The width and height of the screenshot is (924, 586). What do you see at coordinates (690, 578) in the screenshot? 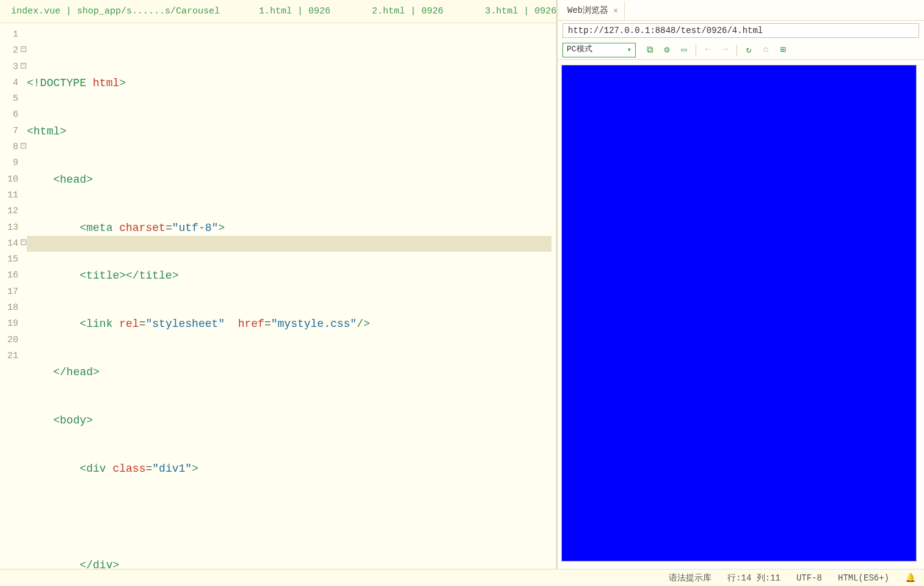
I see `status-syntax: 语法提示库` at bounding box center [690, 578].